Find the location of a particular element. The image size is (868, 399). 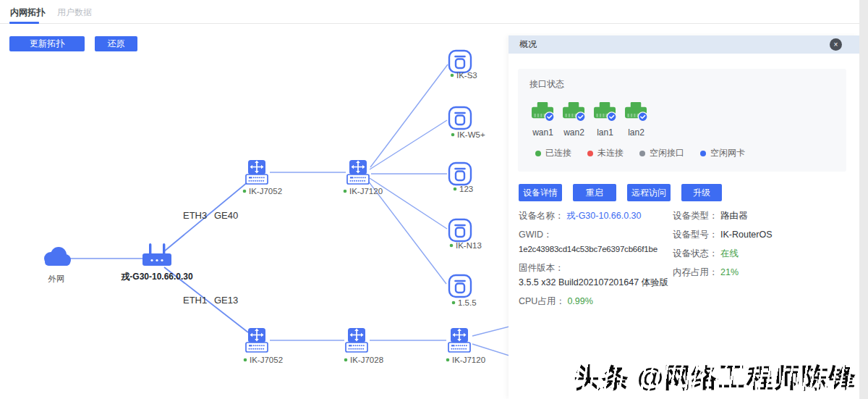

node-router: 戎-G30-10.66.0.30 is located at coordinates (156, 262).